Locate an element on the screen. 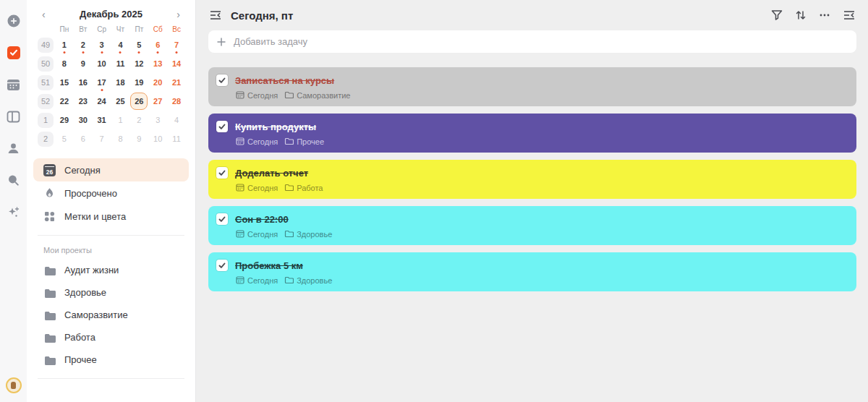  sidebar-project-health: Здоровье is located at coordinates (111, 292).